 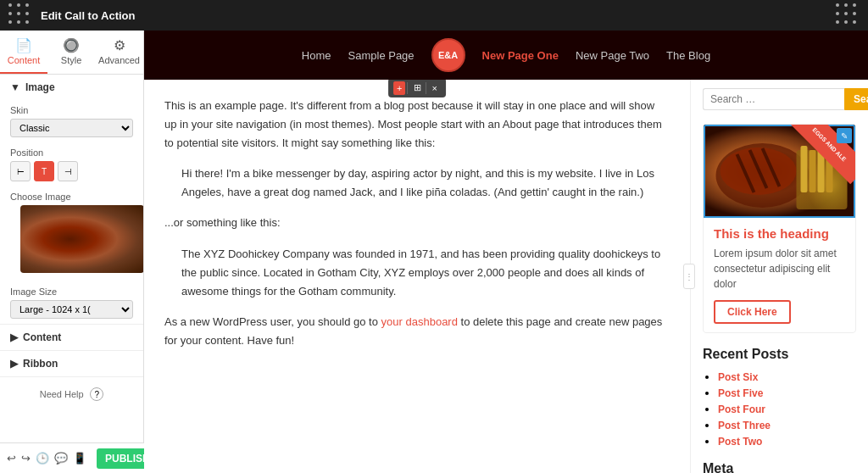 I want to click on position-label: Position, so click(x=71, y=153).